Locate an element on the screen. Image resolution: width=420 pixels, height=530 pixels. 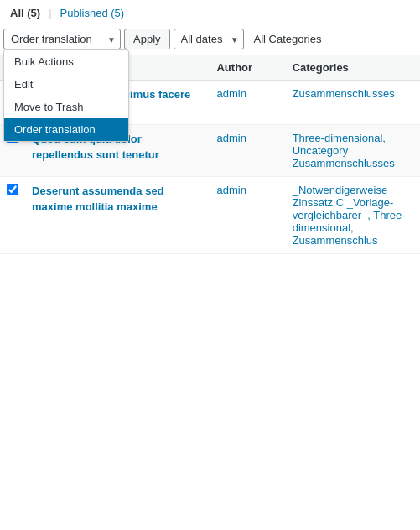
col-categories-header: Categories is located at coordinates (353, 68).